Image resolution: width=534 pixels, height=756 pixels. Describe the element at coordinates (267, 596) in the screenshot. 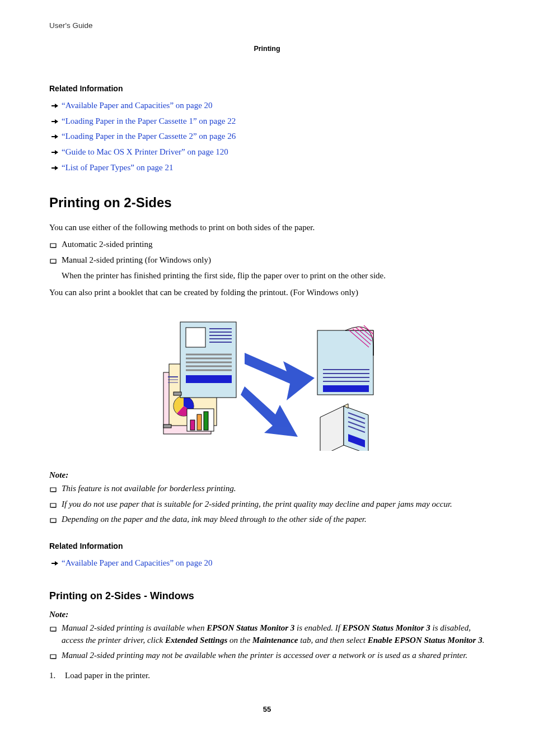

I see `section-heading-windows: Printing on 2-Sides - Windows` at that location.